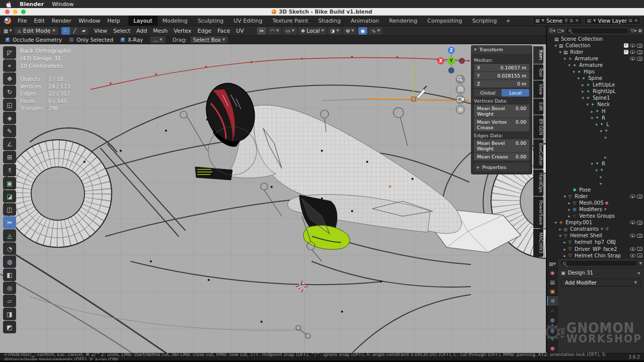  Describe the element at coordinates (596, 222) in the screenshot. I see `outliner-row: ▼✛Empty.001` at that location.